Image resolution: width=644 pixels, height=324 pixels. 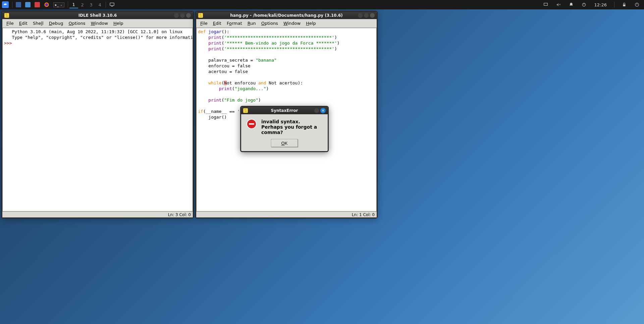 What do you see at coordinates (74, 5) in the screenshot?
I see `workspace-1: 1` at bounding box center [74, 5].